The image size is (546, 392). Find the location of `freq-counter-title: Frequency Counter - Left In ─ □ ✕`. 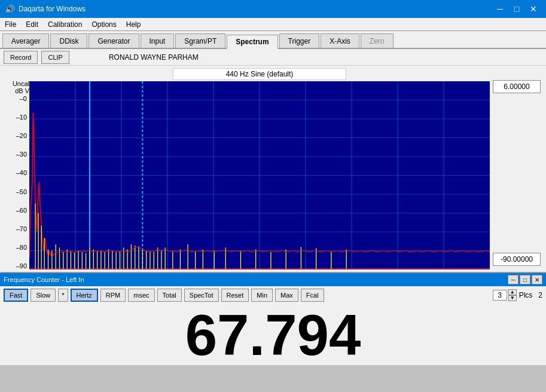

freq-counter-title: Frequency Counter - Left In ─ □ ✕ is located at coordinates (273, 280).